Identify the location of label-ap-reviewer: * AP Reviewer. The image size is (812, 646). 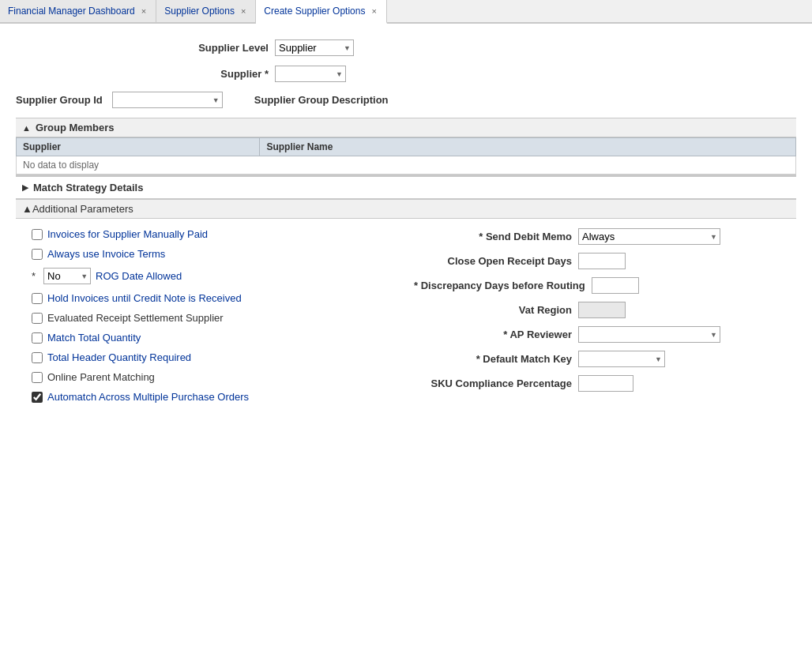
(493, 335).